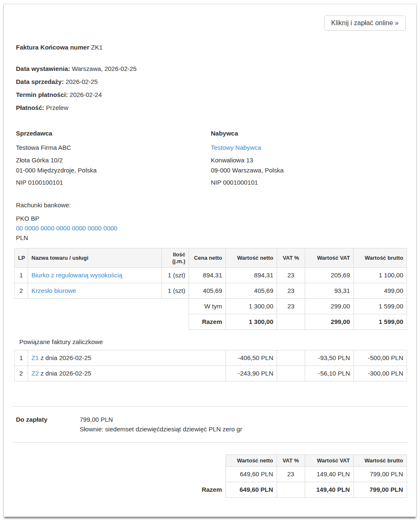  What do you see at coordinates (113, 148) in the screenshot?
I see `seller-name: Testowa Firma ABC` at bounding box center [113, 148].